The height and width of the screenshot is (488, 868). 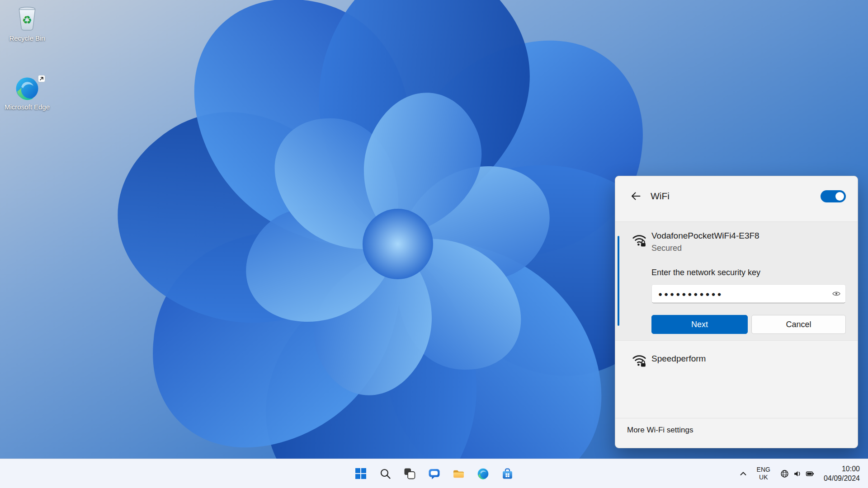 I want to click on volume-icon, so click(x=797, y=474).